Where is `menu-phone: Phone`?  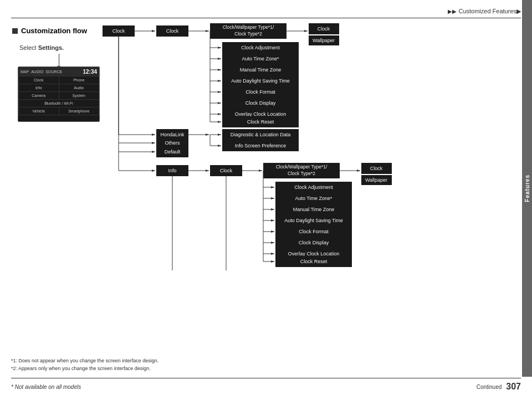
menu-phone: Phone is located at coordinates (79, 80).